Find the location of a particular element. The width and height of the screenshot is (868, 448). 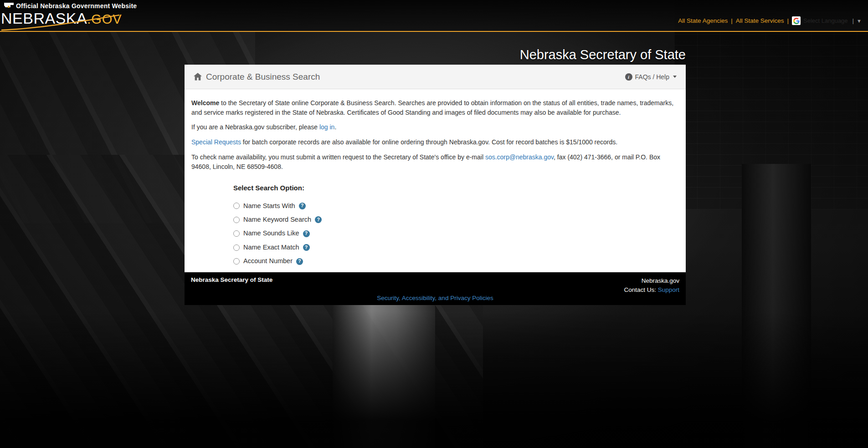

option-label: Name Sounds Like is located at coordinates (272, 233).